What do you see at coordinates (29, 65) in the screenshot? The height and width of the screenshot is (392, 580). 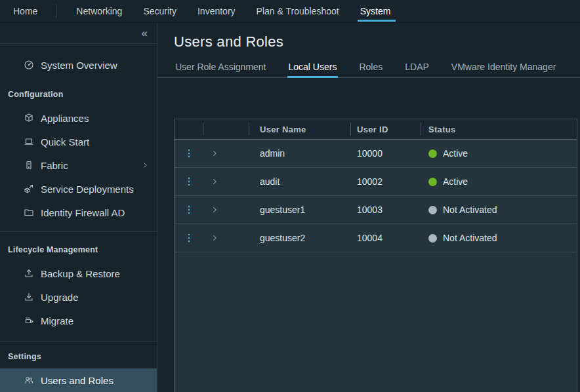 I see `gauge-icon` at bounding box center [29, 65].